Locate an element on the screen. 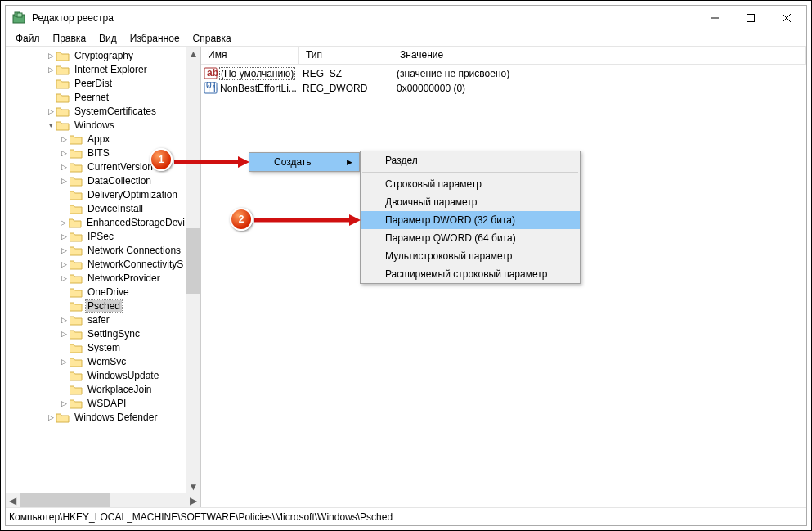 This screenshot has width=812, height=531. tree-item-label: Network Connections is located at coordinates (134, 250).